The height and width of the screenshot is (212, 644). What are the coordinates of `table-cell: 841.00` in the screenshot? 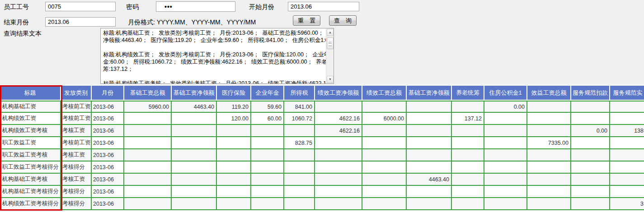 It's located at (300, 106).